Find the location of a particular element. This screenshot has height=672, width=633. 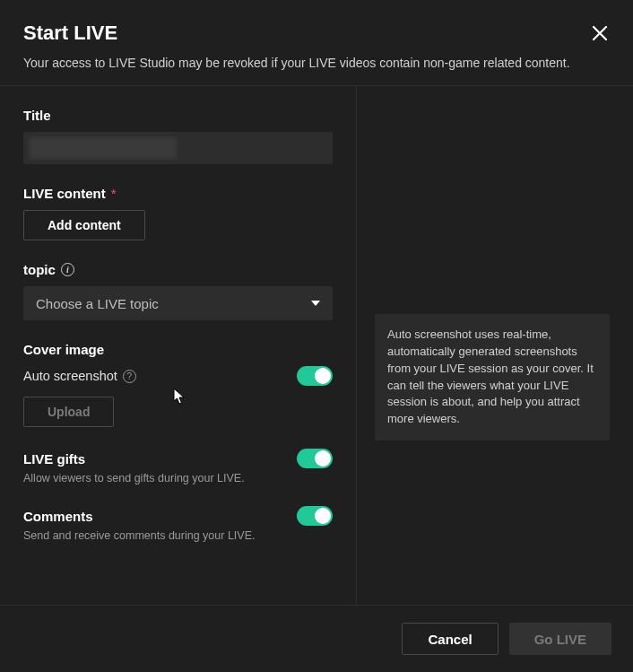

live-gifts-toggle is located at coordinates (315, 458).